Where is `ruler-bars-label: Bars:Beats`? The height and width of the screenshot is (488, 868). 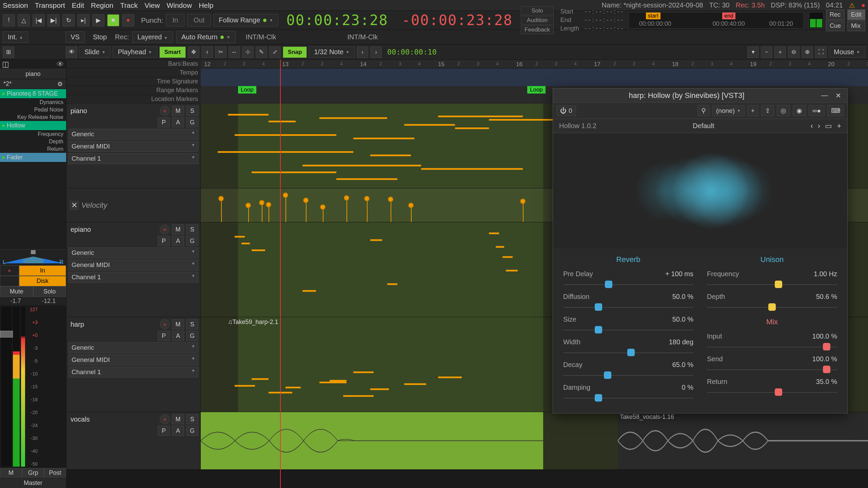 ruler-bars-label: Bars:Beats is located at coordinates (134, 64).